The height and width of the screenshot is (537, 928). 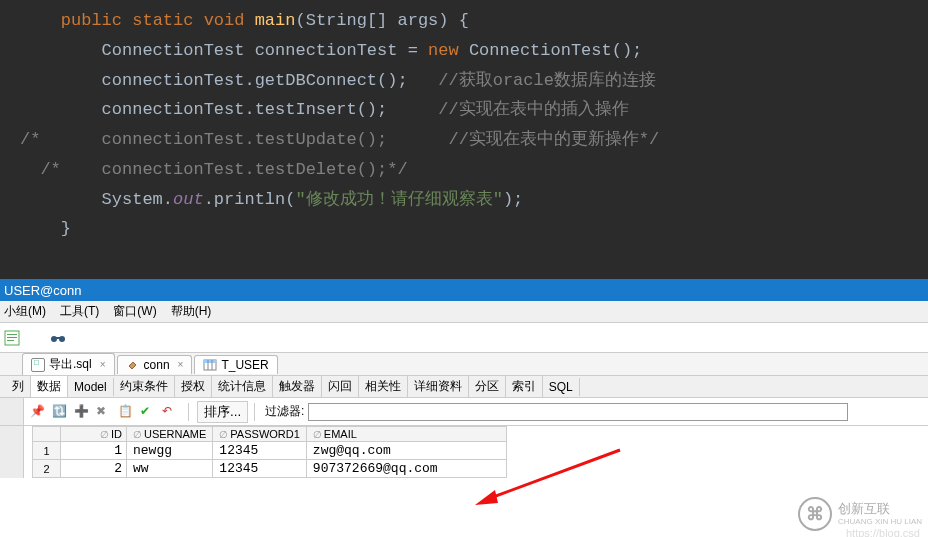 I want to click on cell-email: 907372669@qq.com, so click(x=406, y=469).